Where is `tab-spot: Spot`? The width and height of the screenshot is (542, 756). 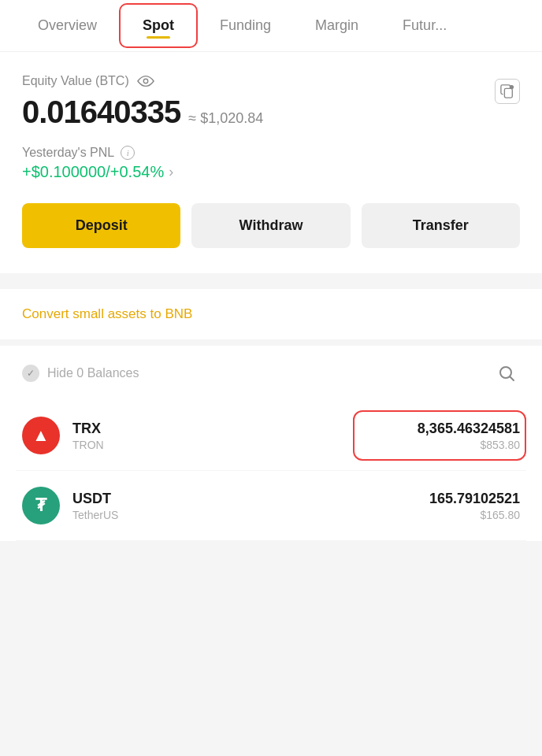 tab-spot: Spot is located at coordinates (158, 25).